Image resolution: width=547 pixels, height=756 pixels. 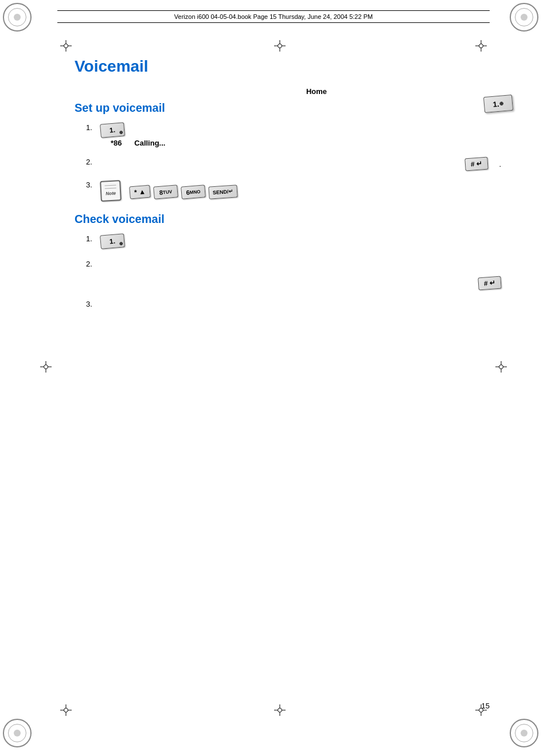 What do you see at coordinates (46, 367) in the screenshot?
I see `crosshair-mid-left` at bounding box center [46, 367].